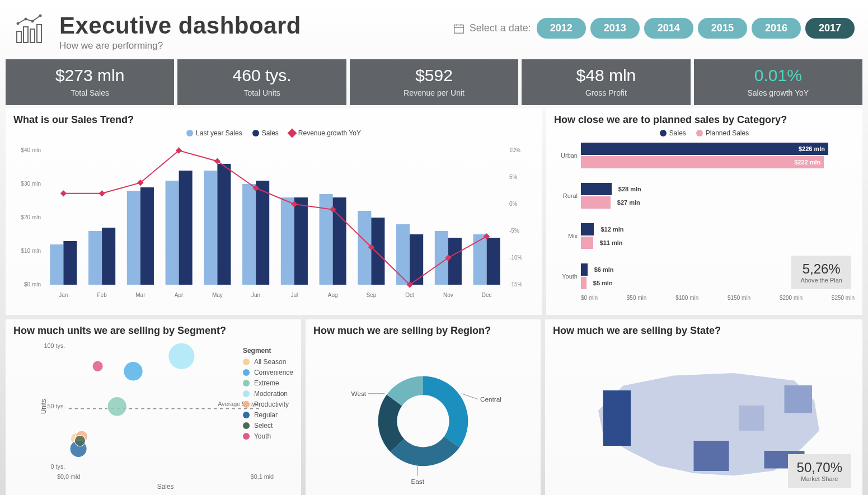 This screenshot has width=868, height=495. I want to click on segment-legend: Segment All SeasonConvenienceExtremeMode…, so click(268, 394).